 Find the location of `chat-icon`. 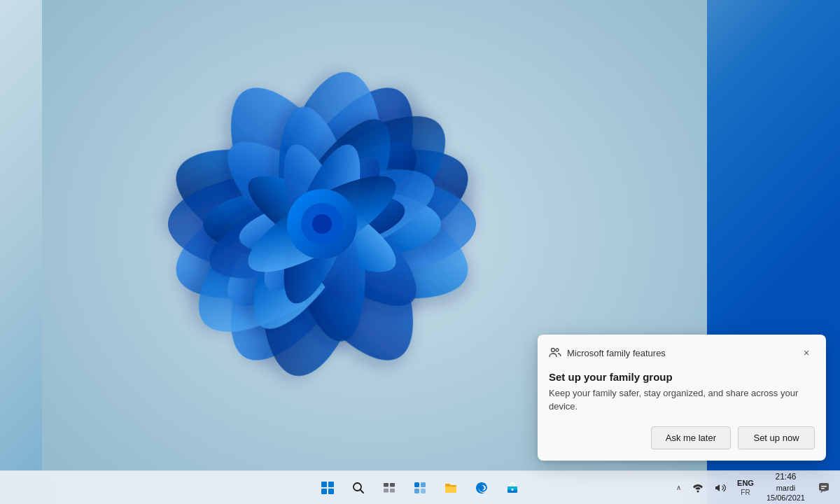

chat-icon is located at coordinates (824, 488).